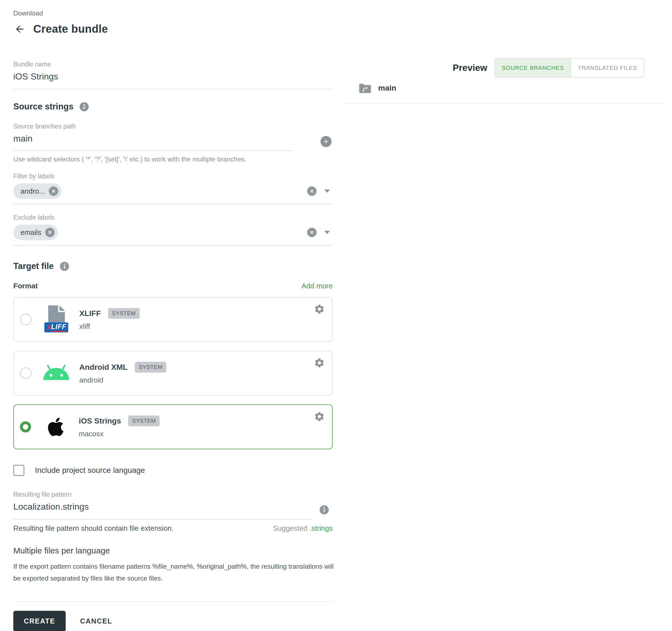 The width and height of the screenshot is (672, 631). What do you see at coordinates (173, 233) in the screenshot?
I see `exclude-labels-select: emails` at bounding box center [173, 233].